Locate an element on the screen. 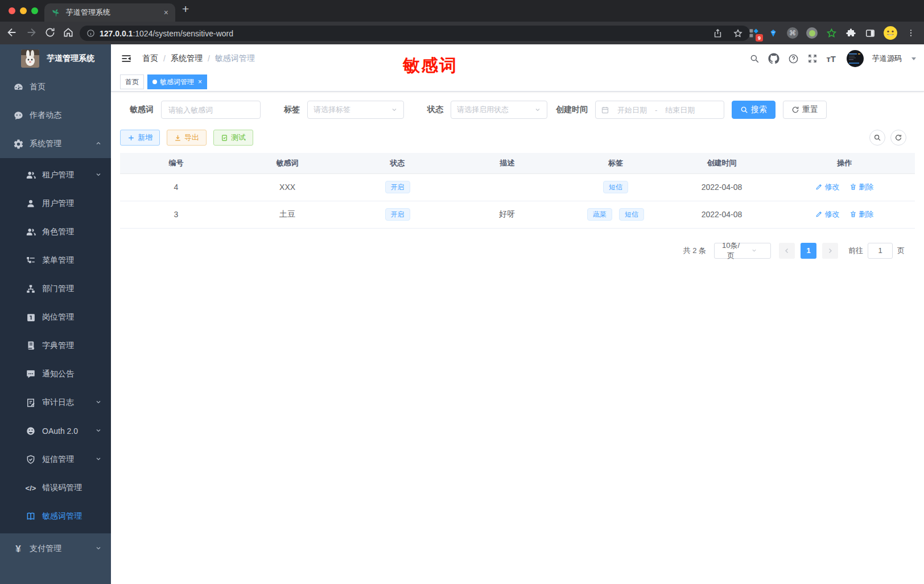 The image size is (924, 584). cell-description is located at coordinates (508, 187).